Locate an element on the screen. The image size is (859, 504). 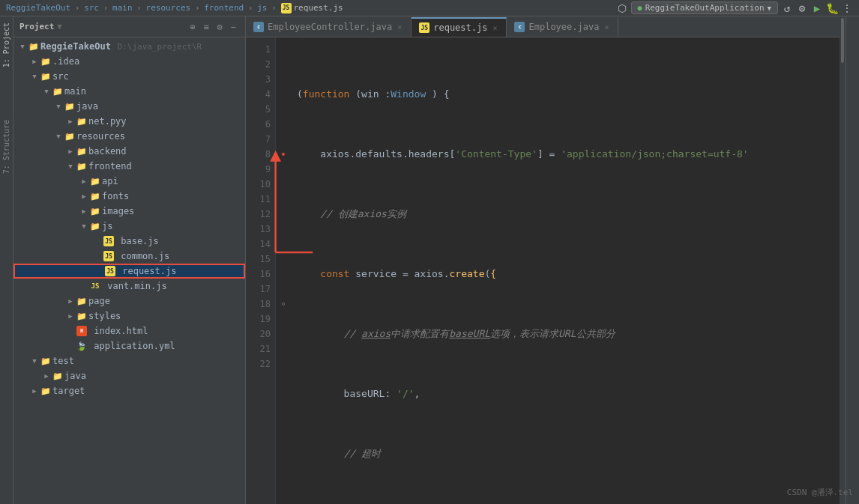
tree-item-netpyy: ▶ 📁 net.pyy is located at coordinates (129, 121).